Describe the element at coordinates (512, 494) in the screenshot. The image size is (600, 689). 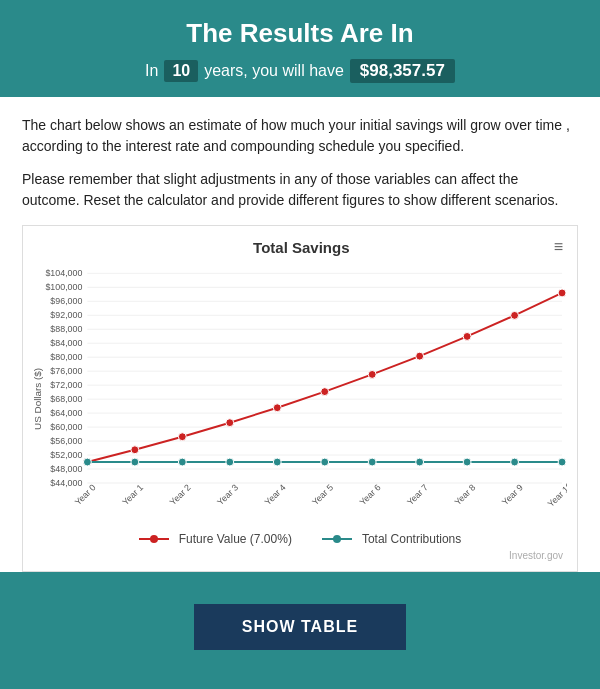
I see `svg-text: Year 9` at that location.